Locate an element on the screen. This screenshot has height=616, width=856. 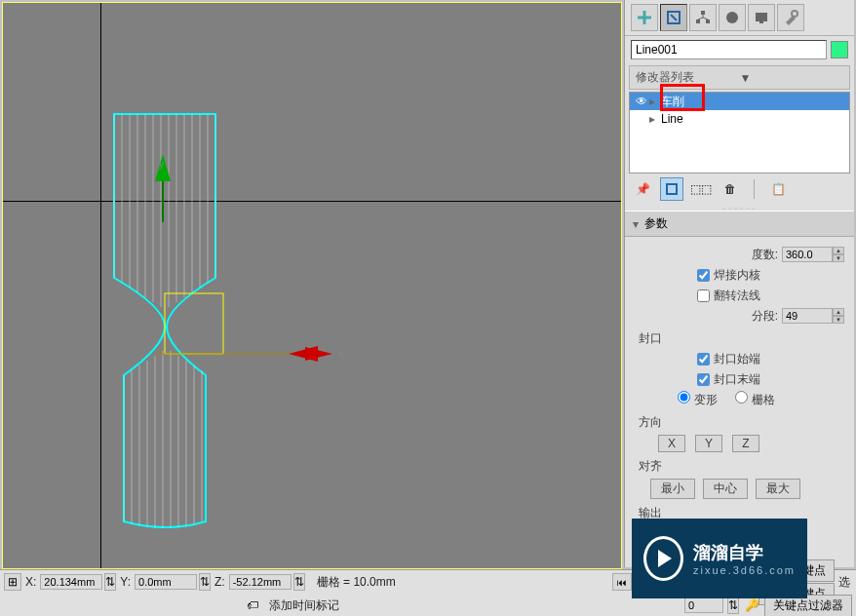
utilities-tab is located at coordinates (791, 18).